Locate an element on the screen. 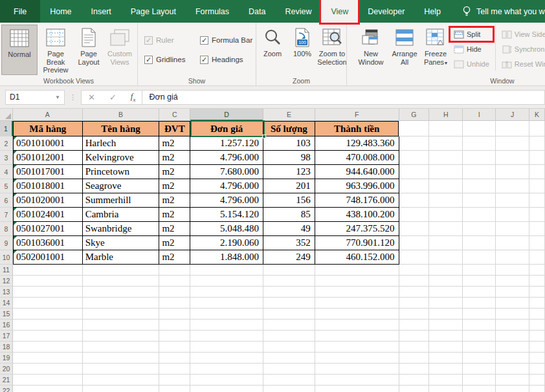  cell-A18 is located at coordinates (48, 347).